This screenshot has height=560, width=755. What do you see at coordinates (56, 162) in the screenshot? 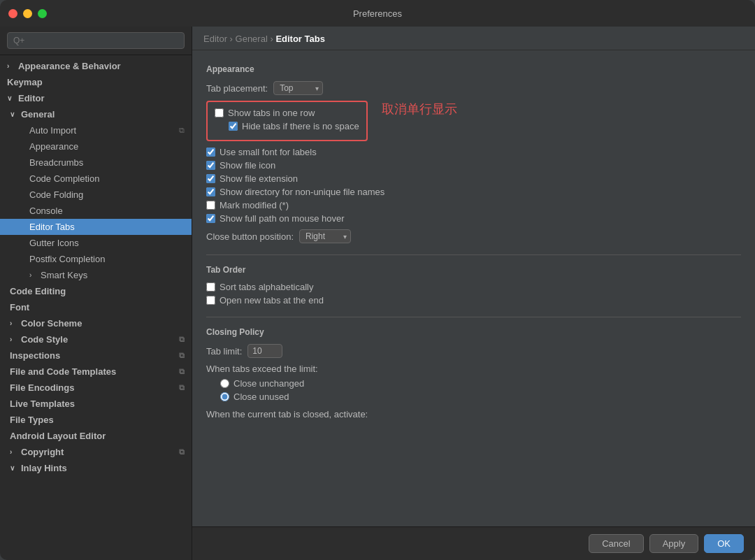
I see `sidebar-item-label: Breadcrumbs` at bounding box center [56, 162].